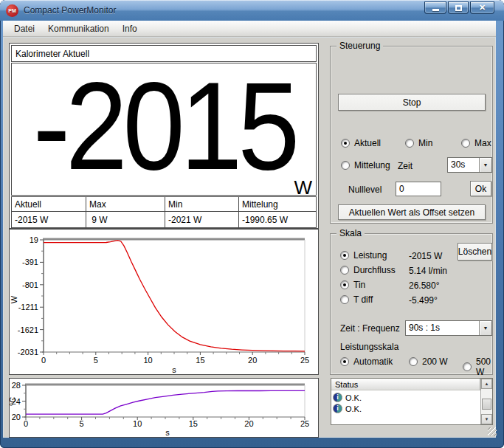 This screenshot has height=448, width=504. What do you see at coordinates (412, 213) in the screenshot?
I see `offset-button: Aktuellen Wert als Offset setzen` at bounding box center [412, 213].